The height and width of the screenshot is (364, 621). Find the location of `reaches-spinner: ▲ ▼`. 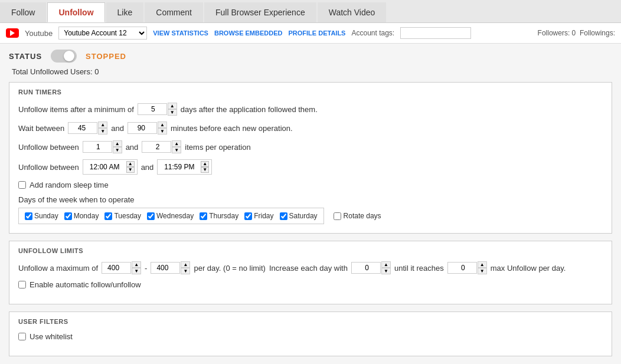

reaches-spinner: ▲ ▼ is located at coordinates (468, 268).